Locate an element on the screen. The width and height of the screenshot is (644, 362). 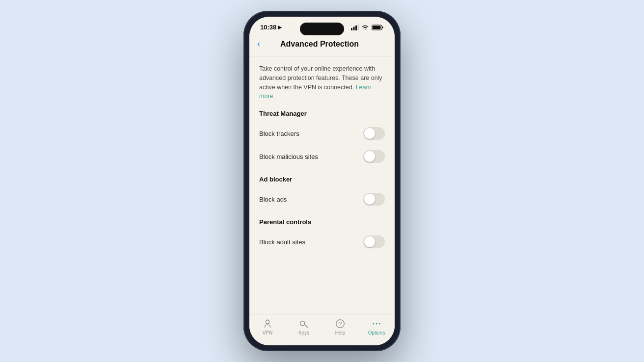
block-adult-sites-row: Block adult sites is located at coordinates (322, 242).